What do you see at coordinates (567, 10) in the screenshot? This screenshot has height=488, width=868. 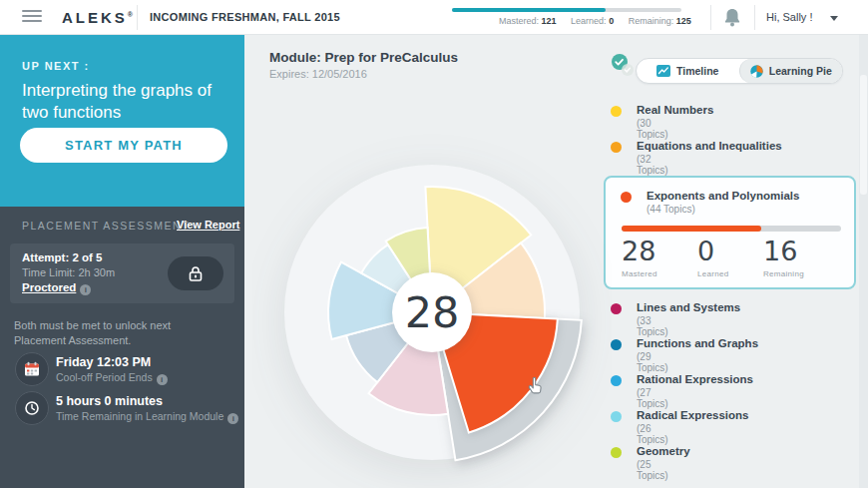 I see `overall-progress-bar` at bounding box center [567, 10].